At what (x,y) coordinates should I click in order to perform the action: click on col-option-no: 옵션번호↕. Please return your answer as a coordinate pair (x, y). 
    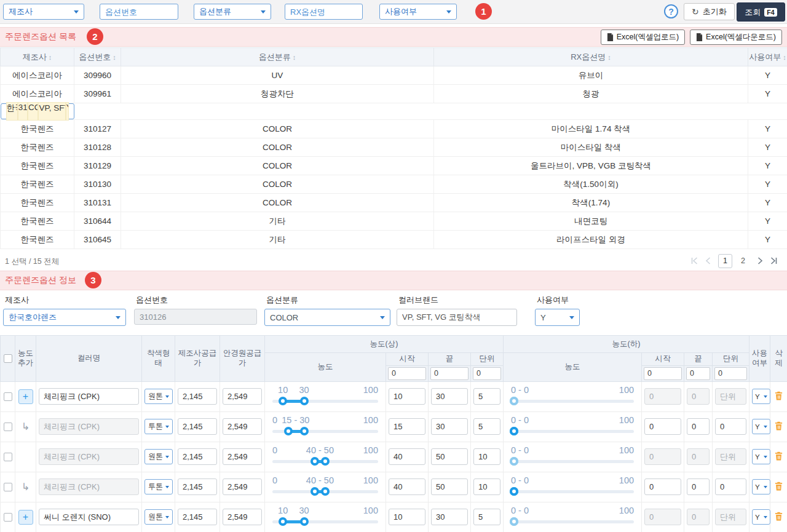
    Looking at the image, I should click on (98, 57).